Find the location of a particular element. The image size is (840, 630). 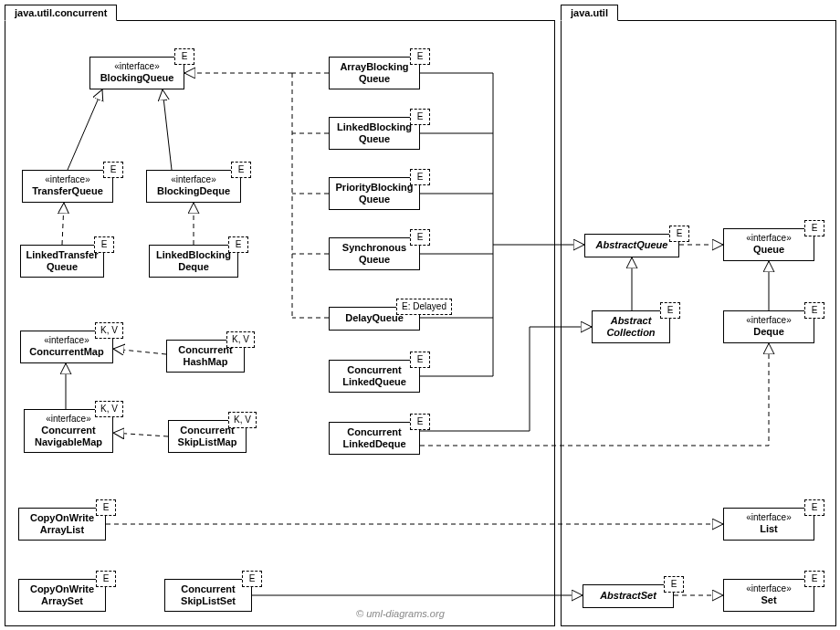

package-label-concurrent: java.util.concurrent is located at coordinates (60, 13).